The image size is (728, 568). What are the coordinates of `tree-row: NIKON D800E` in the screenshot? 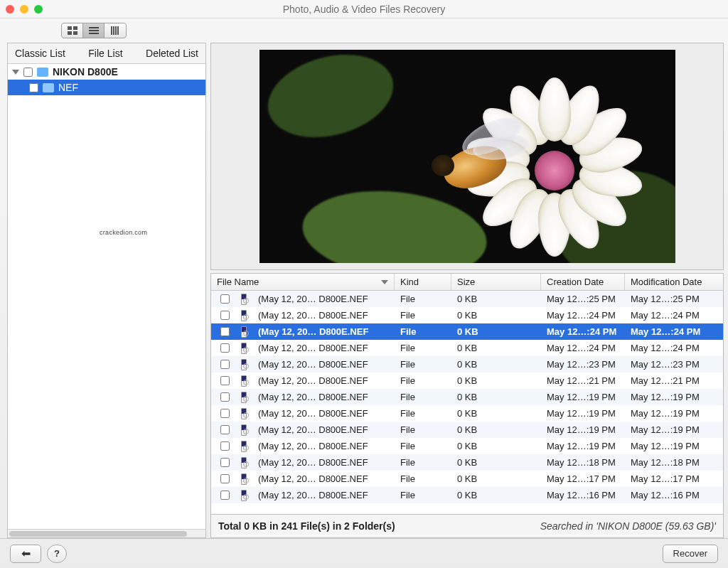 It's located at (107, 72).